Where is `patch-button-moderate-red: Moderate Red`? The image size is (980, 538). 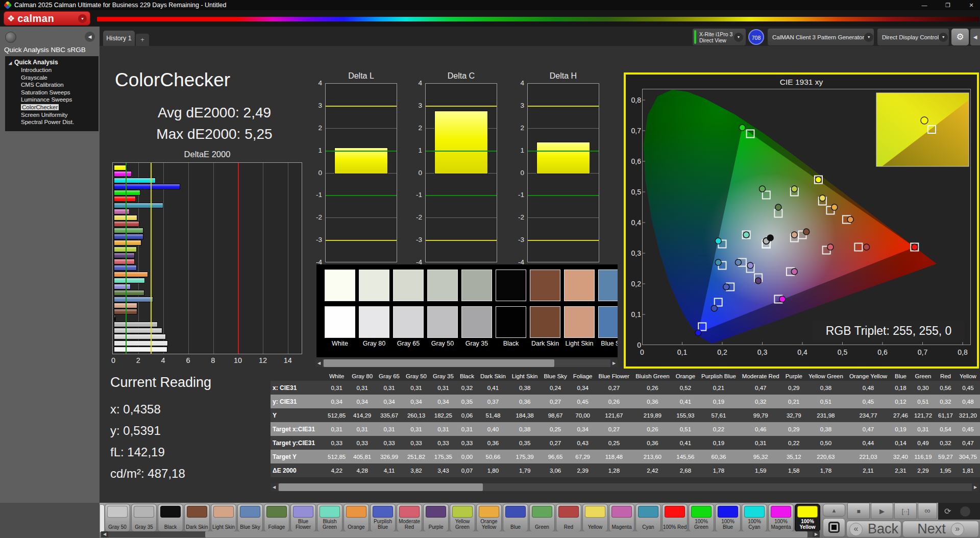
patch-button-moderate-red: Moderate Red is located at coordinates (409, 518).